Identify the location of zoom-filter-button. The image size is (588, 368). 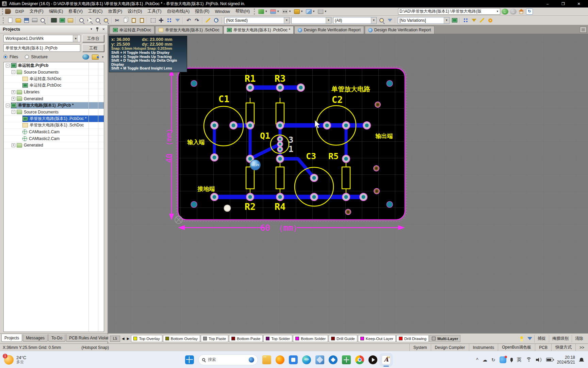
(106, 20).